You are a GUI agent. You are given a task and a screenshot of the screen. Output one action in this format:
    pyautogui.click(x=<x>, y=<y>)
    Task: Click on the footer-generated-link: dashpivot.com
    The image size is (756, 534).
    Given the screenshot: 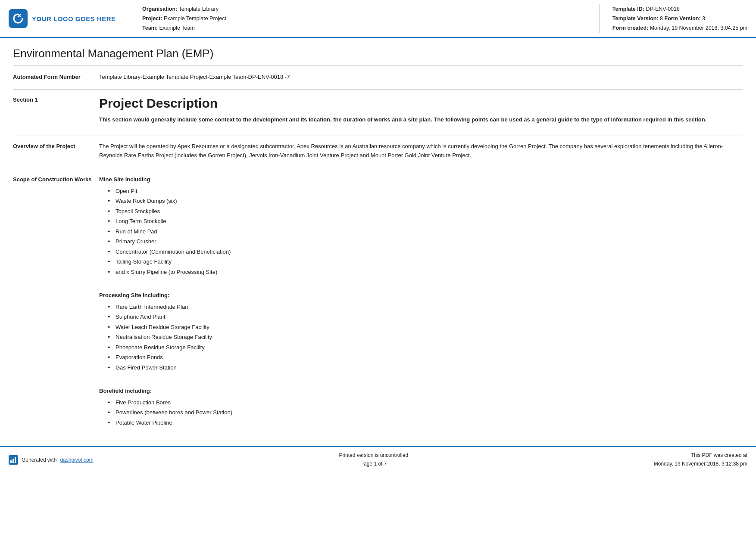 What is the action you would take?
    pyautogui.click(x=77, y=460)
    